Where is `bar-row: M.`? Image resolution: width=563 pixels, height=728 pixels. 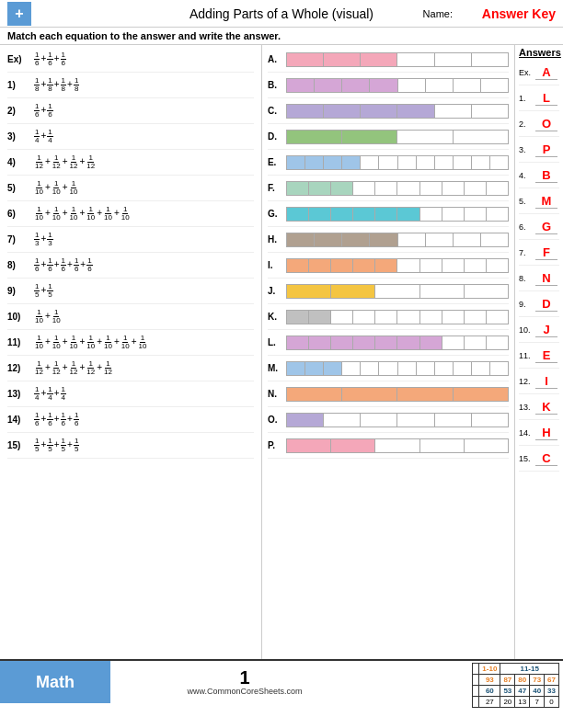 bar-row: M. is located at coordinates (388, 369).